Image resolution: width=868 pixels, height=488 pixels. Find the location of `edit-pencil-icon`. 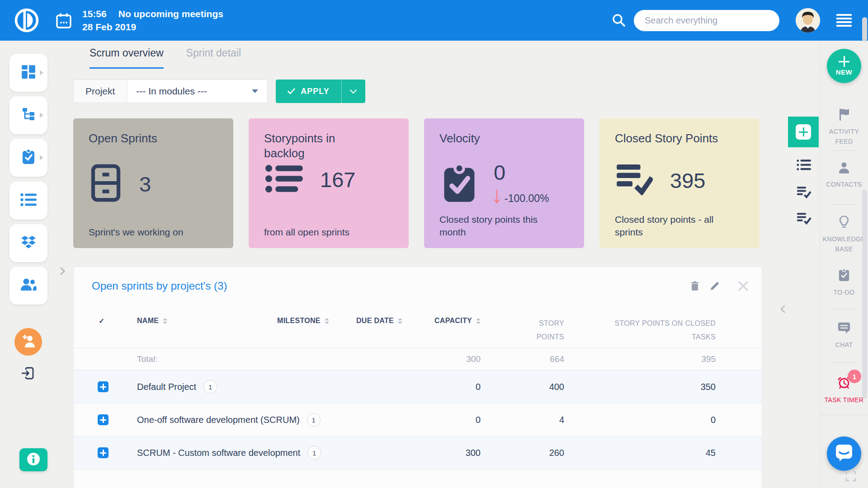

edit-pencil-icon is located at coordinates (715, 286).